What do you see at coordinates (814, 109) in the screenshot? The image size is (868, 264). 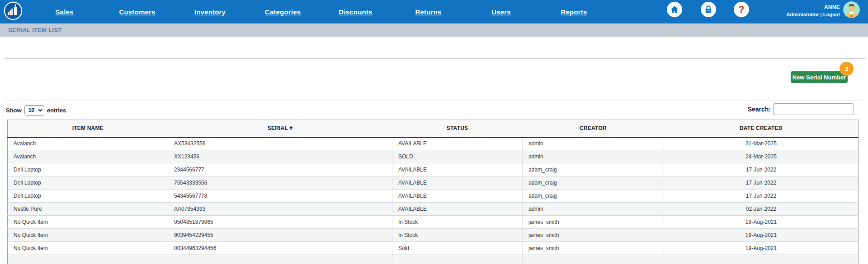 I see `search-input` at bounding box center [814, 109].